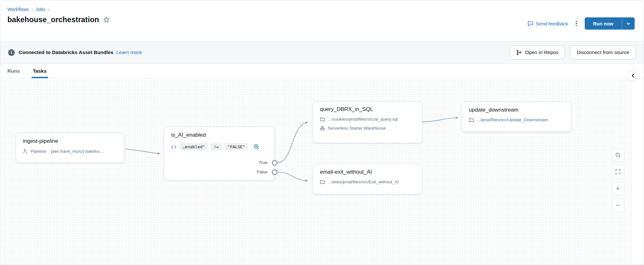  What do you see at coordinates (41, 9) in the screenshot?
I see `breadcrumb-jobs-link: Jobs` at bounding box center [41, 9].